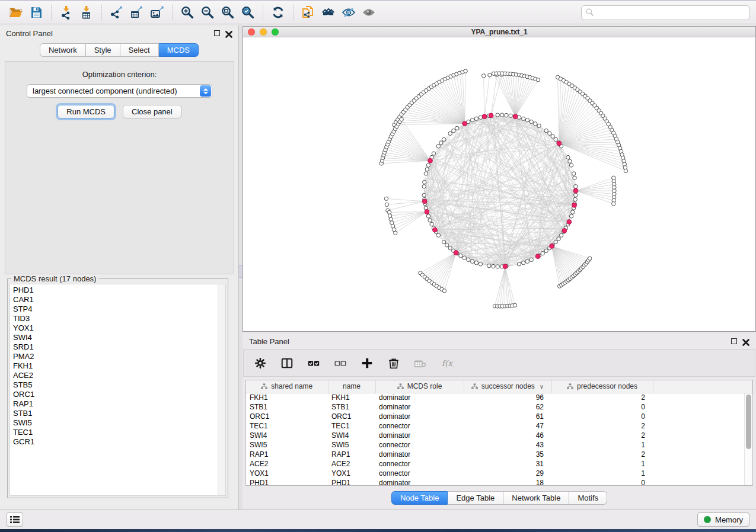 Image resolution: width=756 pixels, height=532 pixels. What do you see at coordinates (275, 32) in the screenshot?
I see `maximize-window-icon` at bounding box center [275, 32].